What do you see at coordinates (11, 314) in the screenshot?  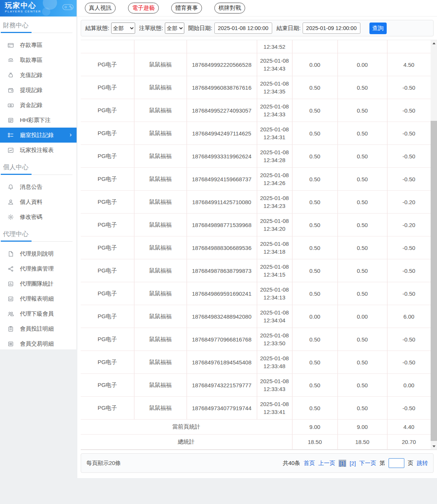 I see `members-icon` at bounding box center [11, 314].